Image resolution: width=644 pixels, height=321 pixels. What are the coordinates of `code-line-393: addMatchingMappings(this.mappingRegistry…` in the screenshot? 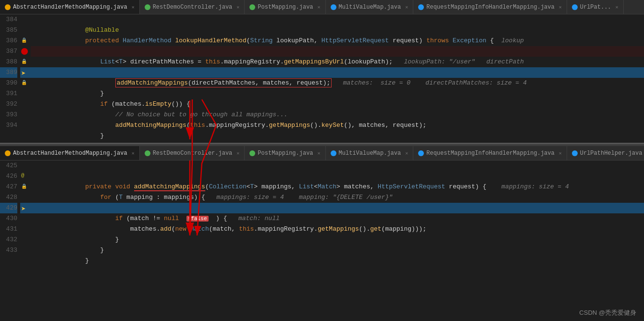 It's located at (337, 115).